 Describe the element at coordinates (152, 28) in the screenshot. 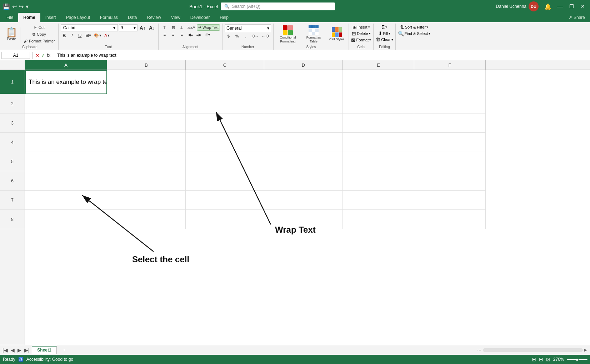

I see `decrease-font-button: A↓` at that location.